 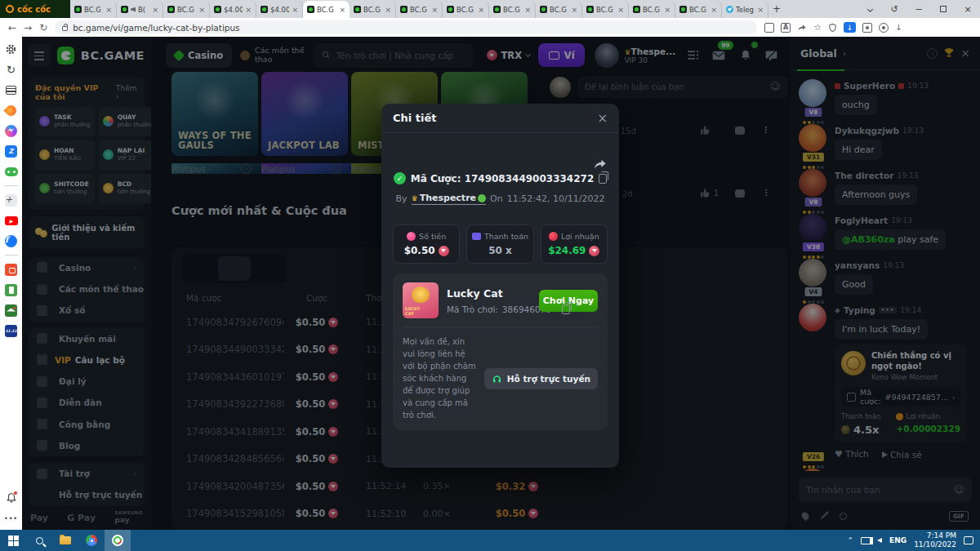 What do you see at coordinates (869, 240) in the screenshot?
I see `mention: @AB360za` at bounding box center [869, 240].